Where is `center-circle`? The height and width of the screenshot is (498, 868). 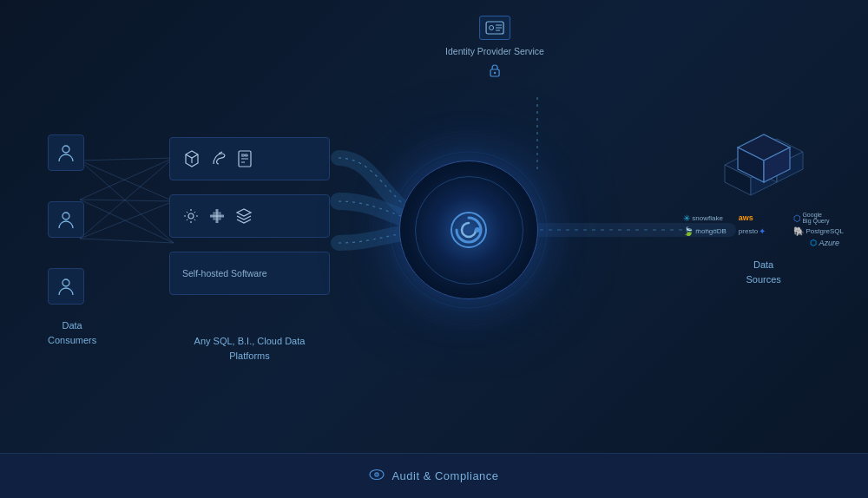 center-circle is located at coordinates (469, 230).